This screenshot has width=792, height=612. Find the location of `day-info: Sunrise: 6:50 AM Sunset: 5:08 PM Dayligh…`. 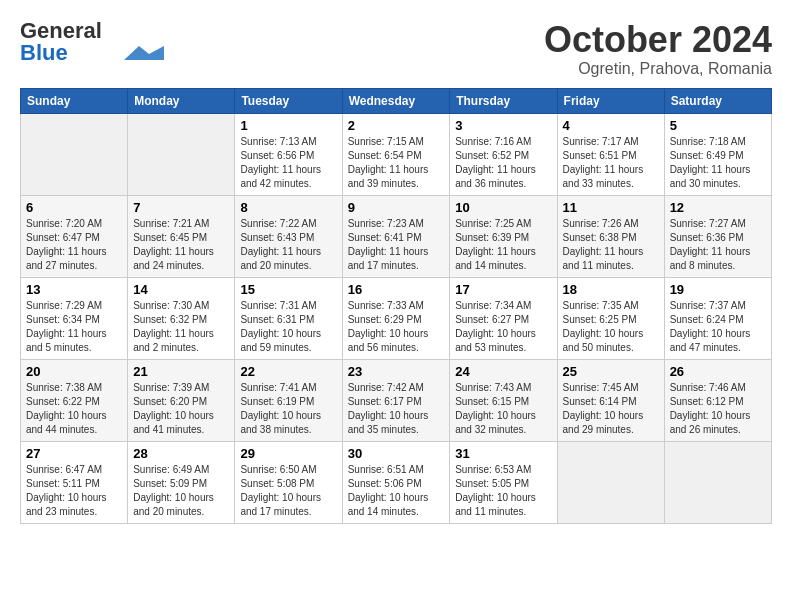

day-info: Sunrise: 6:50 AM Sunset: 5:08 PM Dayligh… is located at coordinates (288, 491).